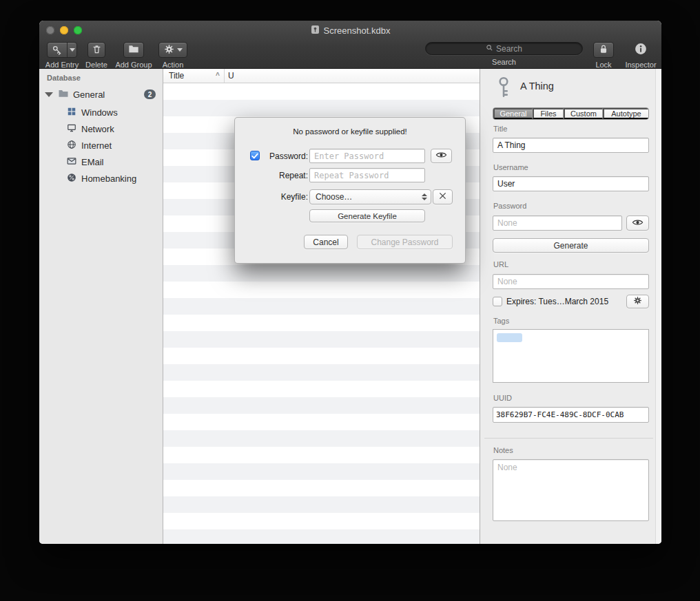 Image resolution: width=700 pixels, height=601 pixels. I want to click on section-divider, so click(569, 438).